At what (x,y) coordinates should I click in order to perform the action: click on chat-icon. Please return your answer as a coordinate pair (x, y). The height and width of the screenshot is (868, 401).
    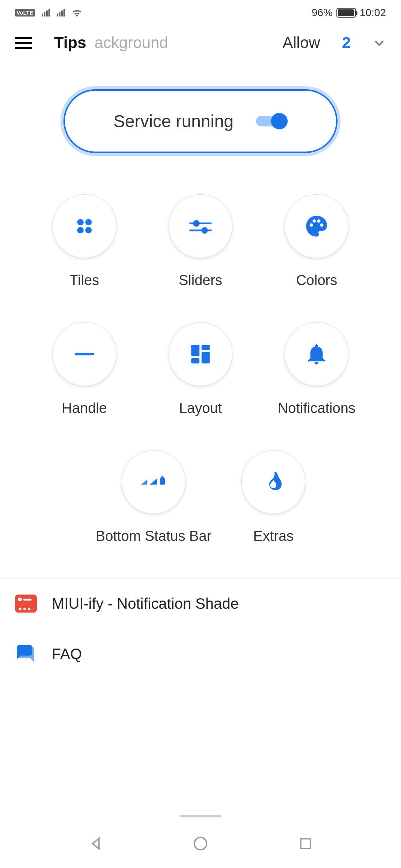
    Looking at the image, I should click on (26, 654).